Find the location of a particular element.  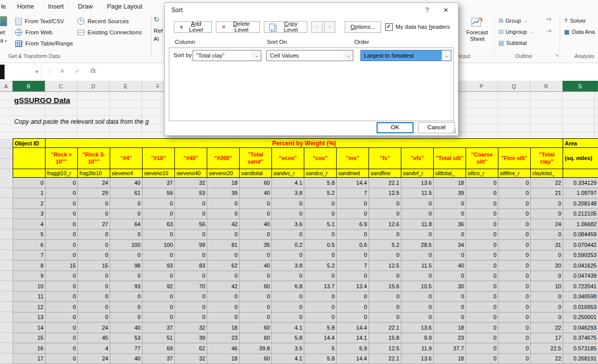

data-cell: 59 is located at coordinates (159, 193).